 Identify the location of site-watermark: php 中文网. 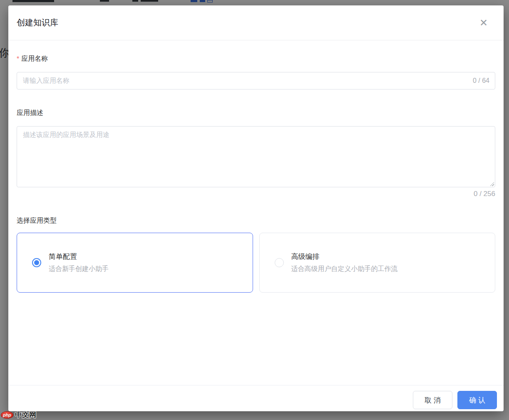
(18, 415).